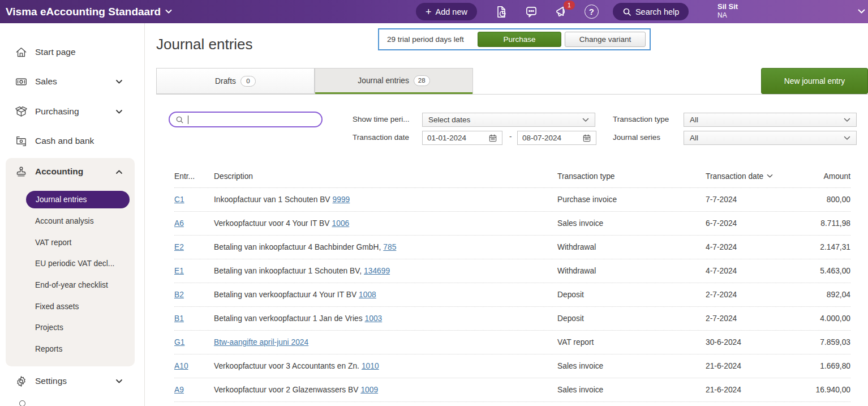 This screenshot has width=868, height=406. What do you see at coordinates (65, 221) in the screenshot?
I see `sidebar-item-account-analysis: Account analysis` at bounding box center [65, 221].